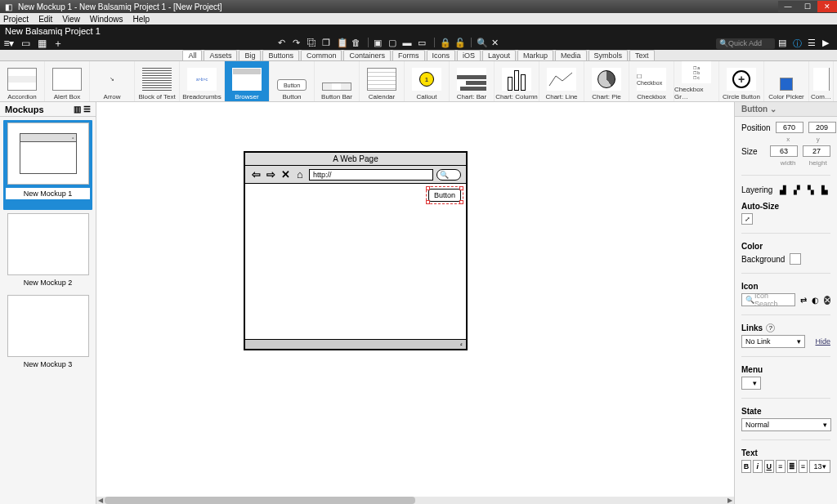 The width and height of the screenshot is (837, 504). I want to click on state-select: Normal▾, so click(786, 425).